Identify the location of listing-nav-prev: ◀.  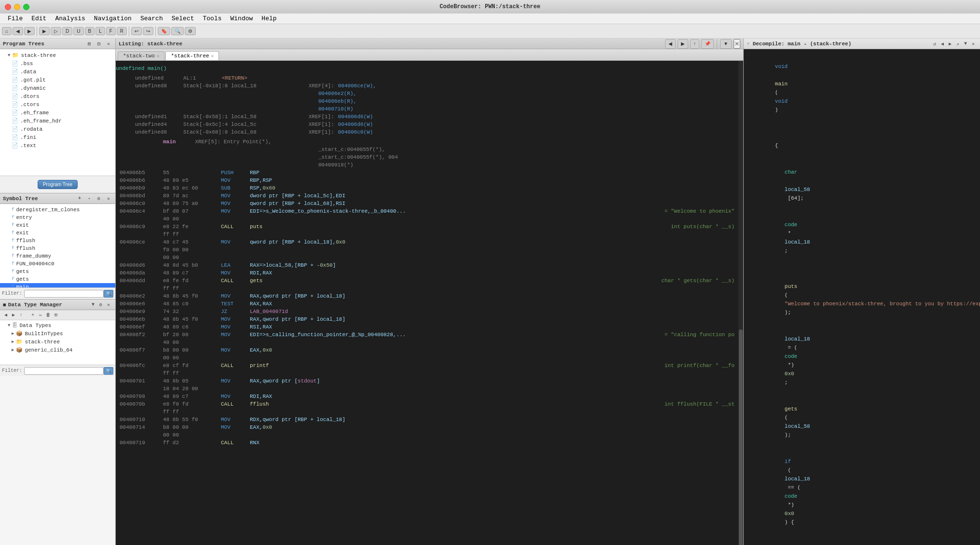
(670, 44).